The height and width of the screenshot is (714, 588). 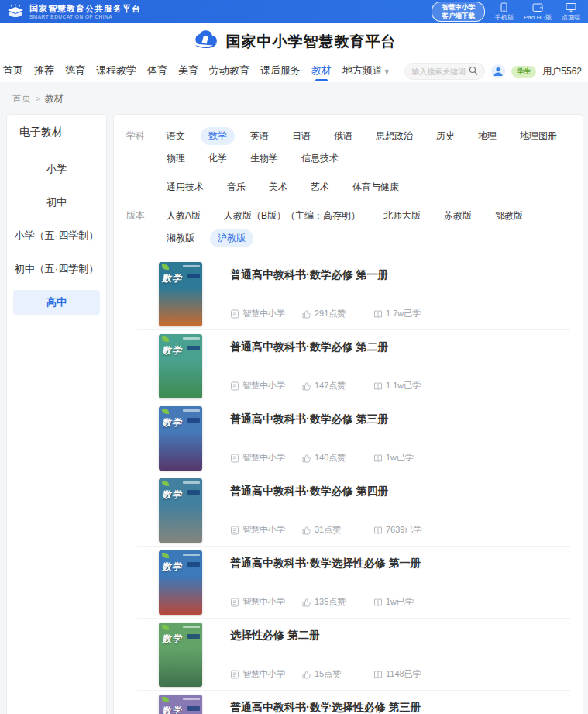 I want to click on nav-item-地方频道: 地方频道∨, so click(x=366, y=71).